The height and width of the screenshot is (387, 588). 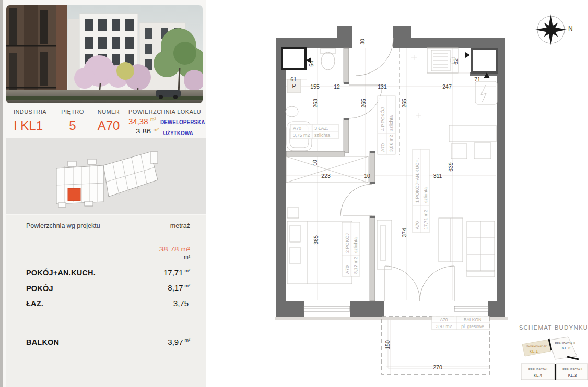 What do you see at coordinates (473, 142) in the screenshot?
I see `dining-table` at bounding box center [473, 142].